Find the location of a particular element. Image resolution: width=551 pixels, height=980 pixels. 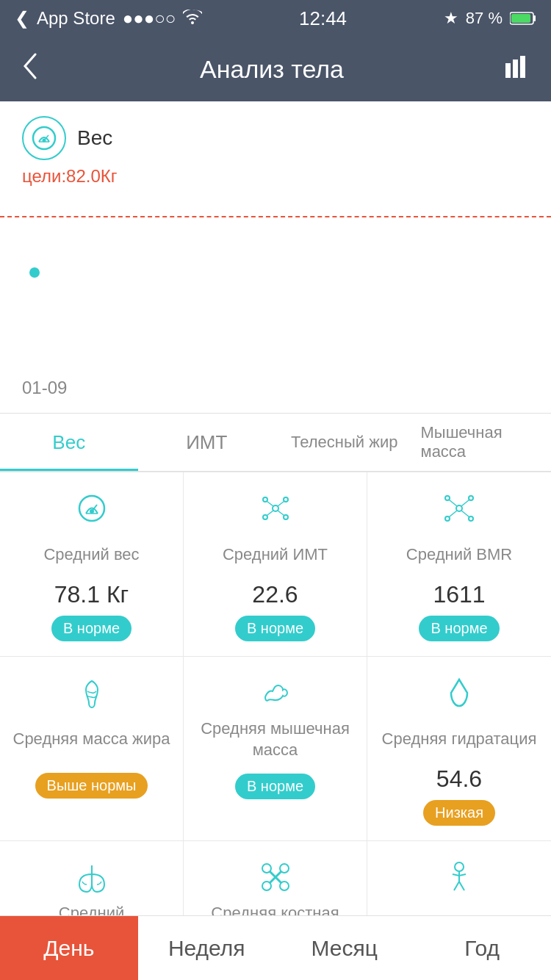

stat-avg-bmr-badge: В норме is located at coordinates (458, 629).